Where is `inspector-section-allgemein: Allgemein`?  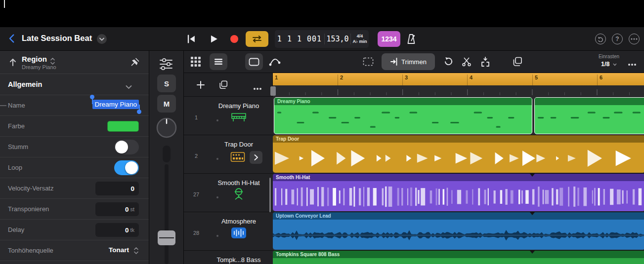
inspector-section-allgemein: Allgemein is located at coordinates (74, 85).